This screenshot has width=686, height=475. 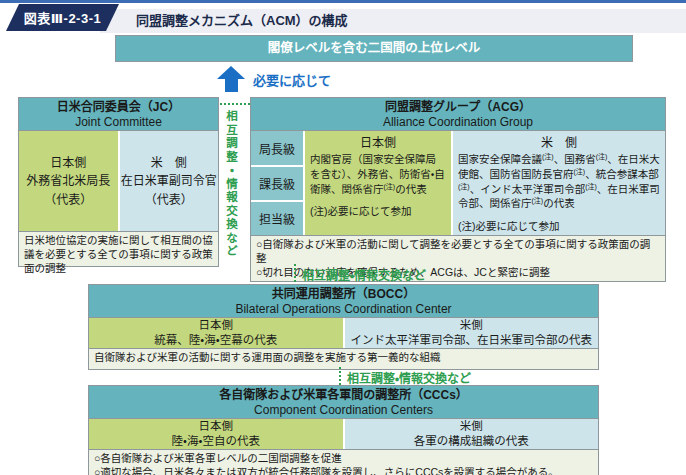 What do you see at coordinates (411, 21) in the screenshot?
I see `figure-title: 同盟調整メカニズム（ACM）の構成` at bounding box center [411, 21].